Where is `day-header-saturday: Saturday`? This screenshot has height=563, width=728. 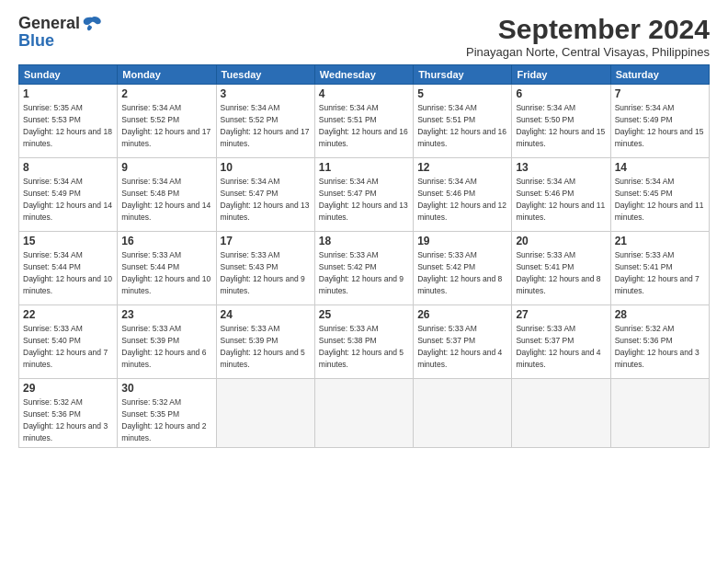
day-header-saturday: Saturday is located at coordinates (660, 75).